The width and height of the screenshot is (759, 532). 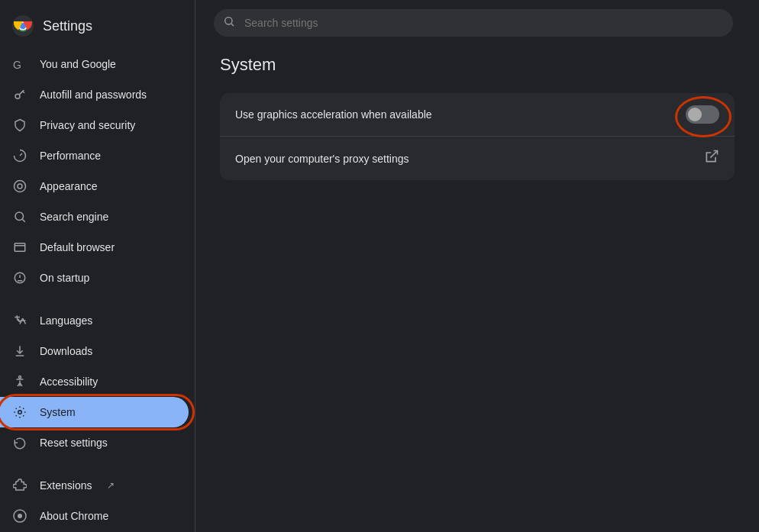 What do you see at coordinates (73, 443) in the screenshot?
I see `sidebar-item-label: Reset settings` at bounding box center [73, 443].